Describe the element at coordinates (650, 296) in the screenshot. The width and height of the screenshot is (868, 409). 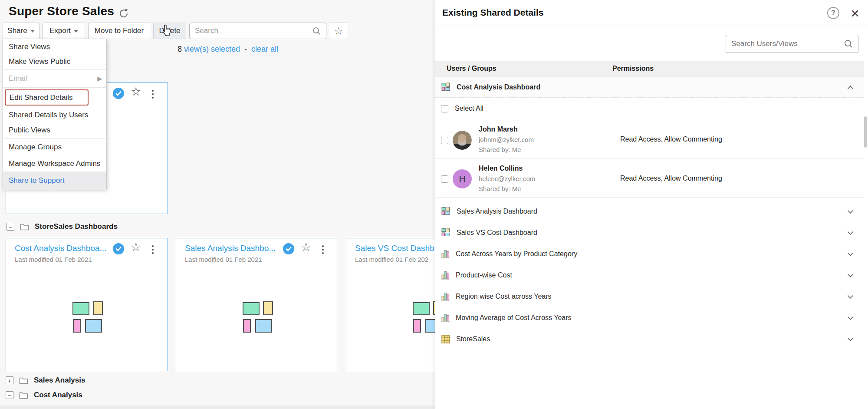
I see `view-row-region-wise-cost: Region wise Cost across Years` at that location.